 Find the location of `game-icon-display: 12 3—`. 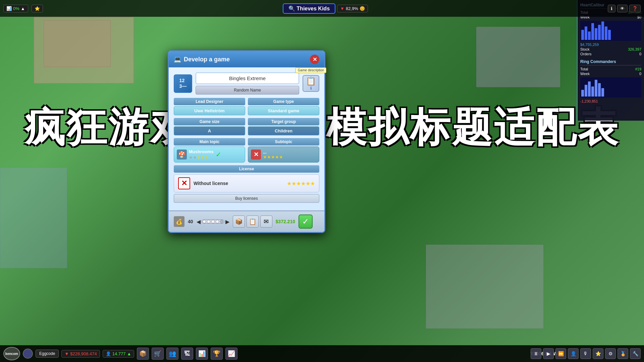

game-icon-display: 12 3— is located at coordinates (183, 83).